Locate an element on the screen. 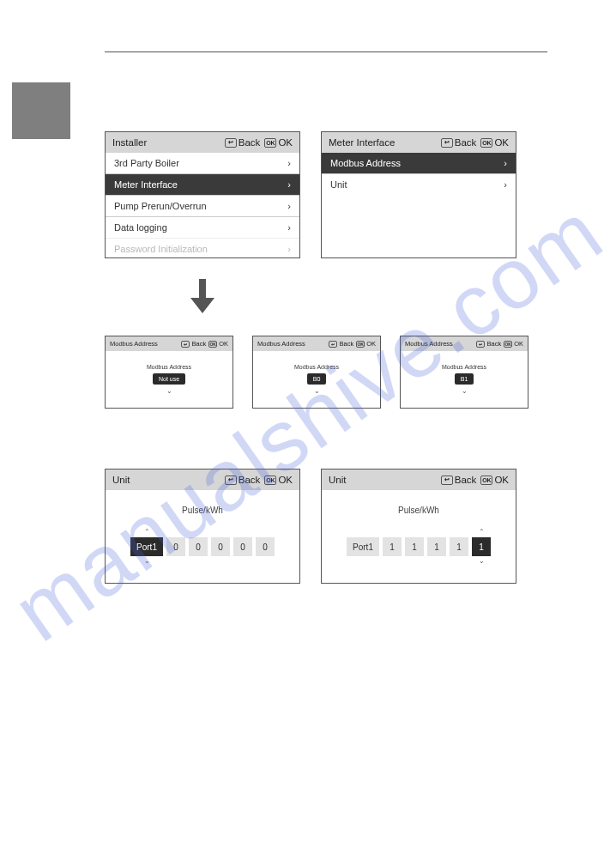  modbus-value: B1 is located at coordinates (465, 379).